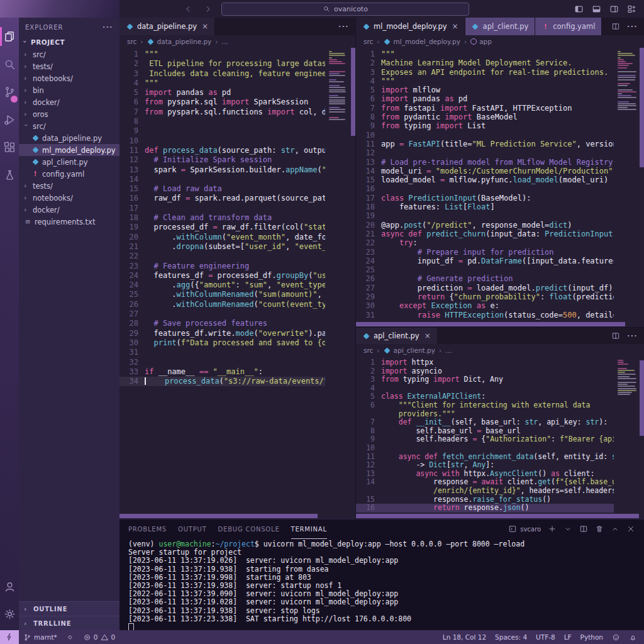 The image size is (644, 644). Describe the element at coordinates (223, 180) in the screenshot. I see `code-line: 14` at that location.